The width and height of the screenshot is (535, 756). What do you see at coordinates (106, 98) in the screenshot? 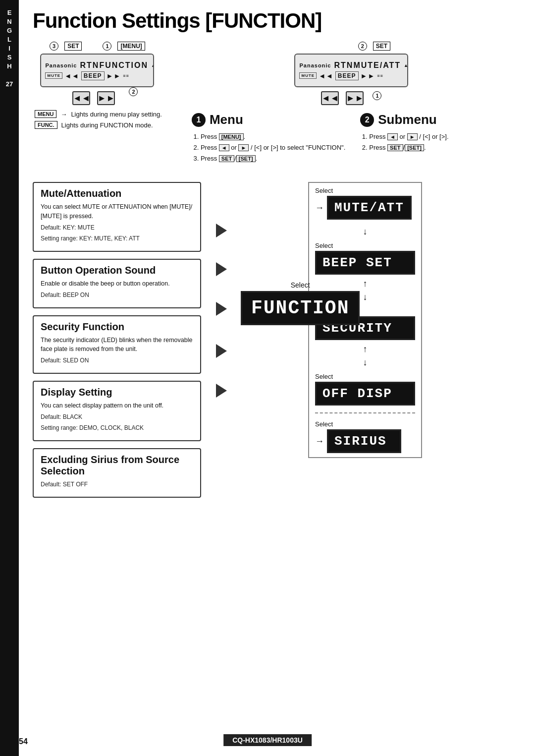
I see `seek-fwd-left: ►►` at bounding box center [106, 98].